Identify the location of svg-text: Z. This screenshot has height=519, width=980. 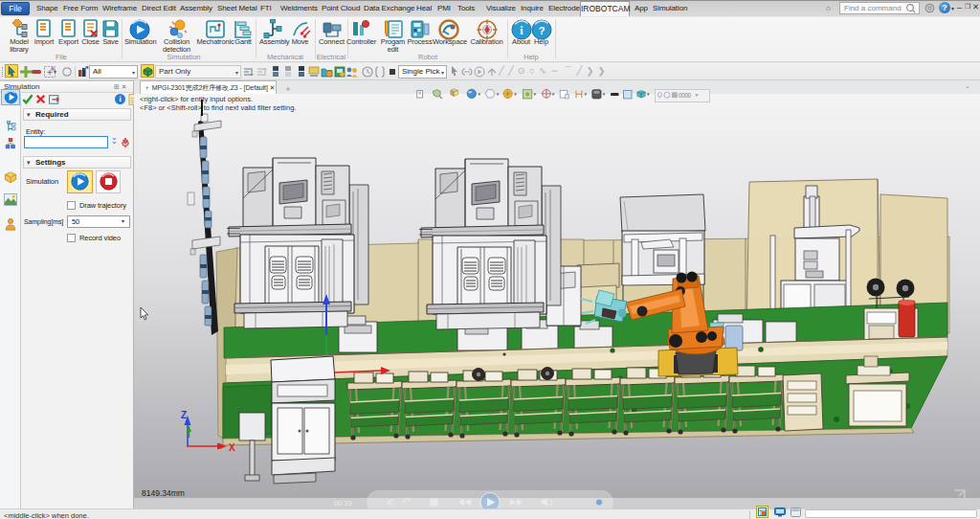
(184, 416).